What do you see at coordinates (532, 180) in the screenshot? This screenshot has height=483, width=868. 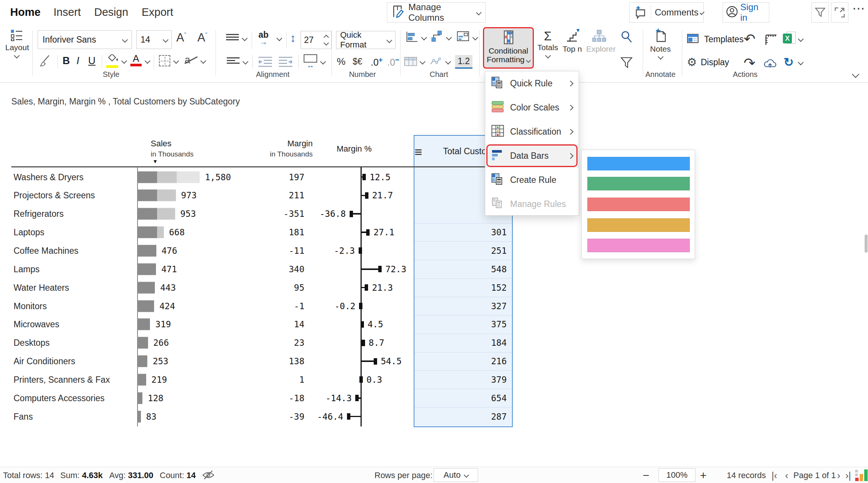 I see `menu-item-create-rule: Create Rule` at bounding box center [532, 180].